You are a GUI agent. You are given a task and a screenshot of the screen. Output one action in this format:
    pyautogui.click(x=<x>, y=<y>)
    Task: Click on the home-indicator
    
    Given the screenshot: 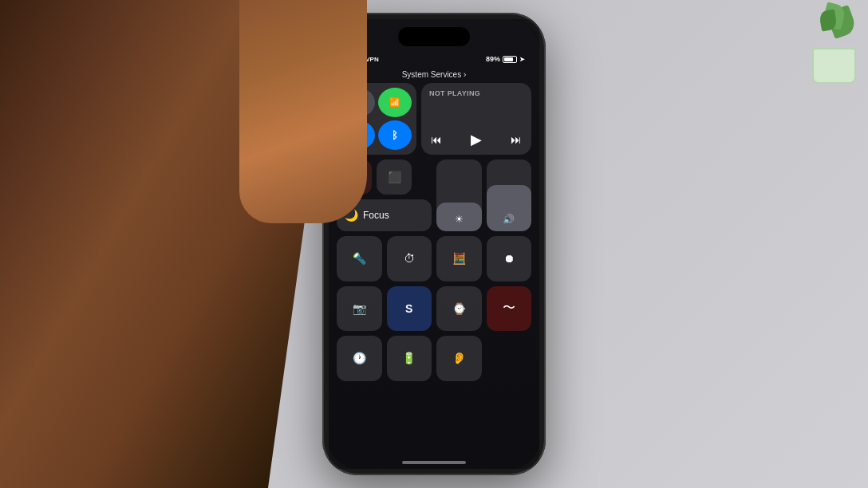 What is the action you would take?
    pyautogui.click(x=434, y=462)
    